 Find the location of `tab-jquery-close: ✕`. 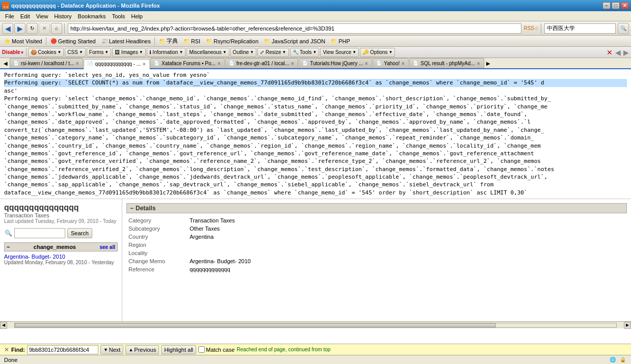

tab-jquery-close: ✕ is located at coordinates (366, 64).